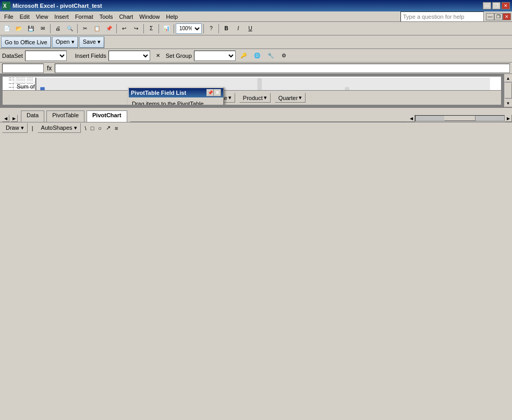  I want to click on sheet-scroll-right-button: ▶, so click(14, 118).